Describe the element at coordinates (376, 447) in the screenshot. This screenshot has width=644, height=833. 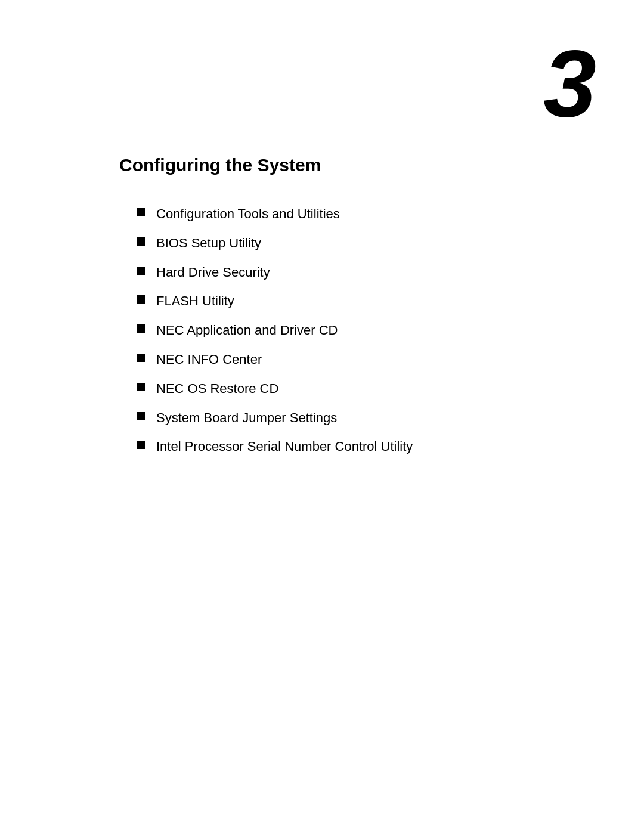
I see `toc-item-text: Intel Processor Serial Number Control Ut…` at that location.